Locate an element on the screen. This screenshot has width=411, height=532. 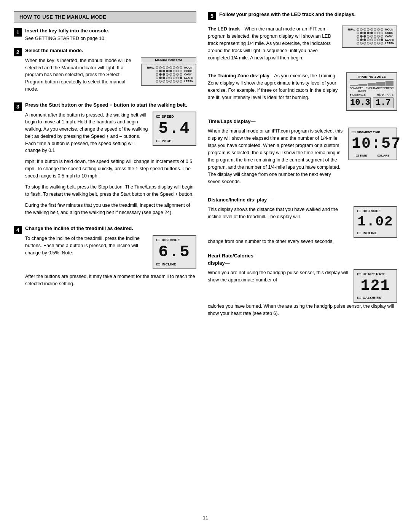
heart-rate-body1: When you are not using the handgrip puls… is located at coordinates (279, 276).